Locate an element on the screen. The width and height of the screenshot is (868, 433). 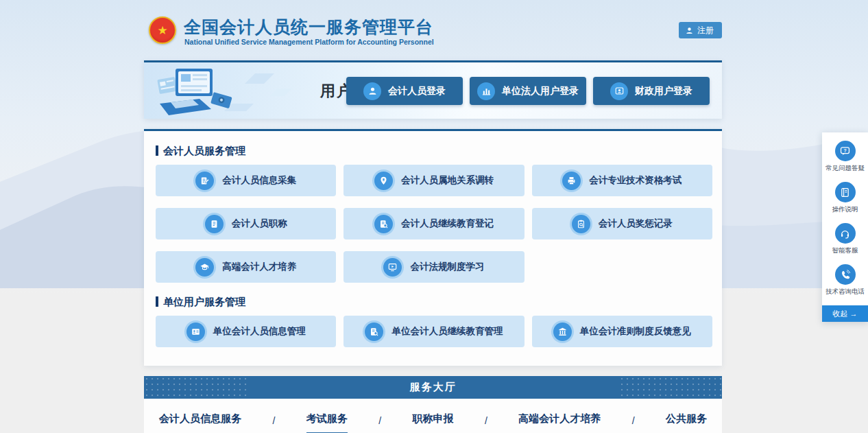
card-info-collection: 会计人员信息采集 is located at coordinates (245, 180).